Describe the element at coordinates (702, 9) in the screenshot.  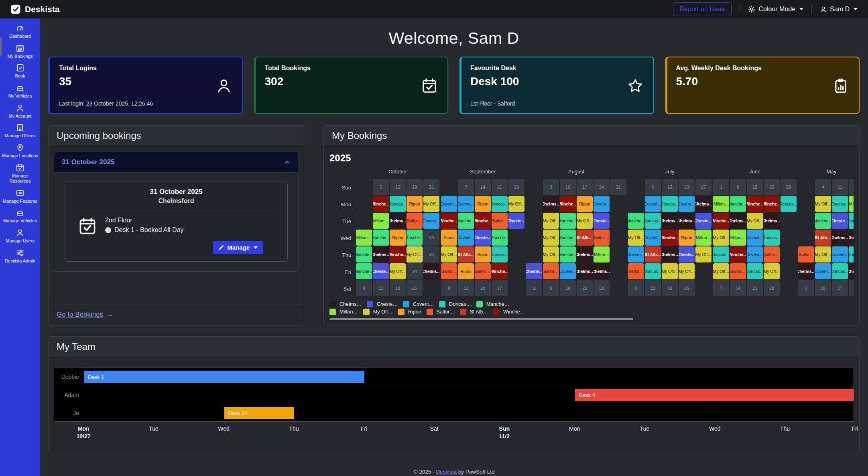
I see `report-issue-button: Report an Issue` at that location.